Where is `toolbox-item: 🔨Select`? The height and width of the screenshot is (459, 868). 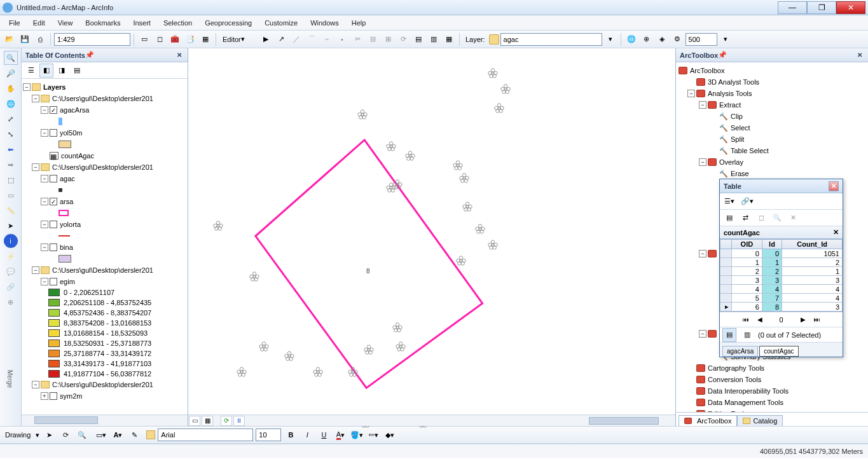
toolbox-item: 🔨Select is located at coordinates (772, 128).